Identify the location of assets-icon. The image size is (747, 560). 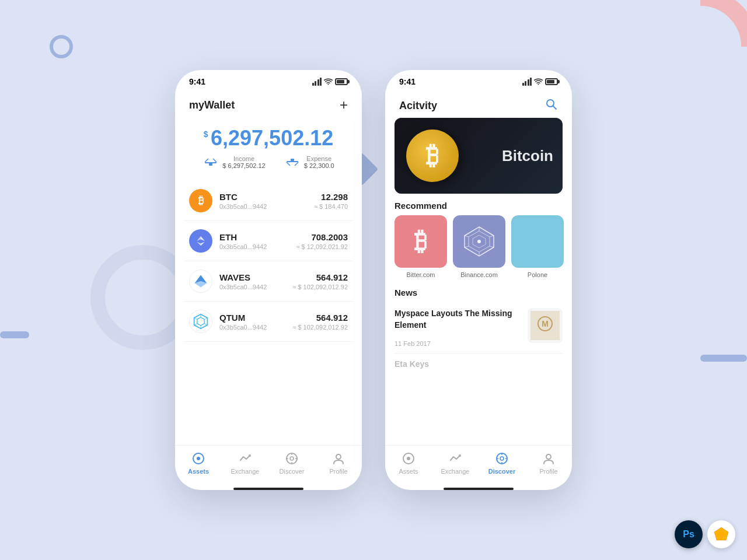
(198, 459).